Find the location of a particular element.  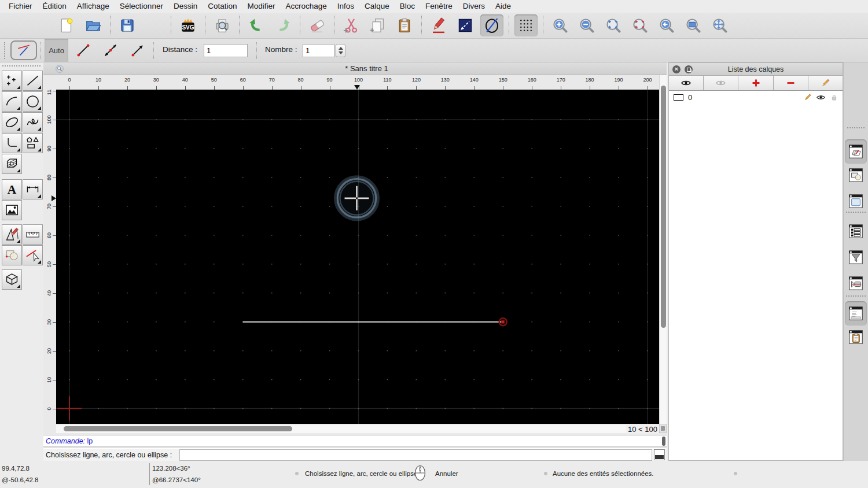

menu-fenetre: Fenêtre is located at coordinates (439, 6).